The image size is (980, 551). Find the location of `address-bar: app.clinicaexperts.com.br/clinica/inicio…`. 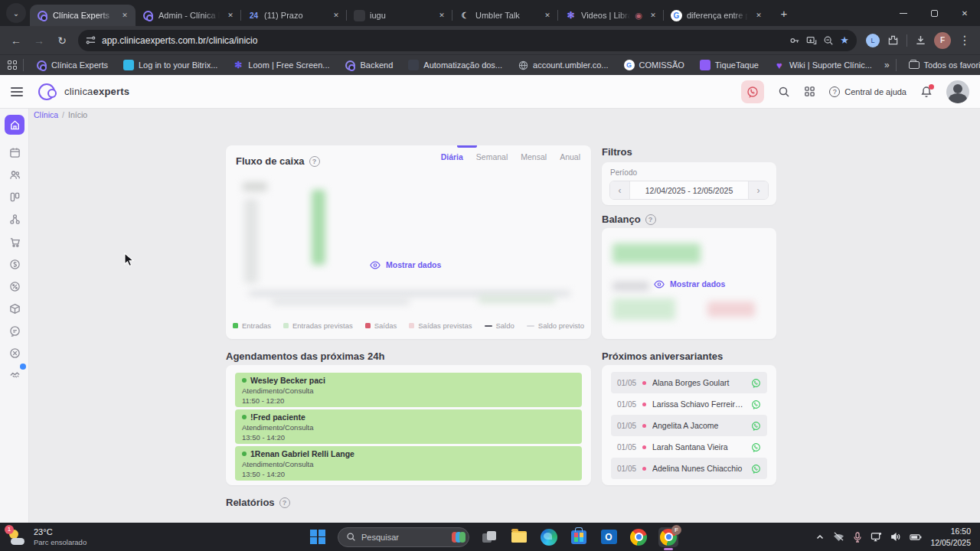

address-bar: app.clinicaexperts.com.br/clinica/inicio… is located at coordinates (467, 41).